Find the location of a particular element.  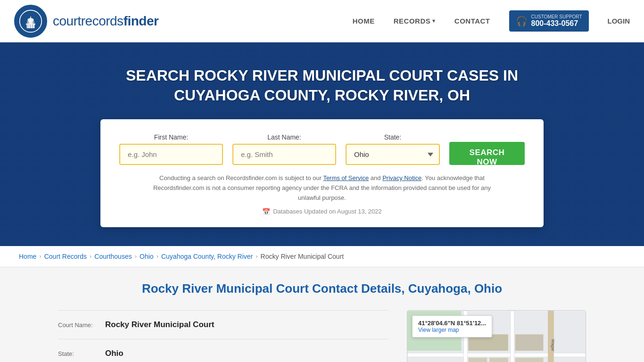

details-panel: Court Name: Rocky River Municipal Court … is located at coordinates (223, 336).